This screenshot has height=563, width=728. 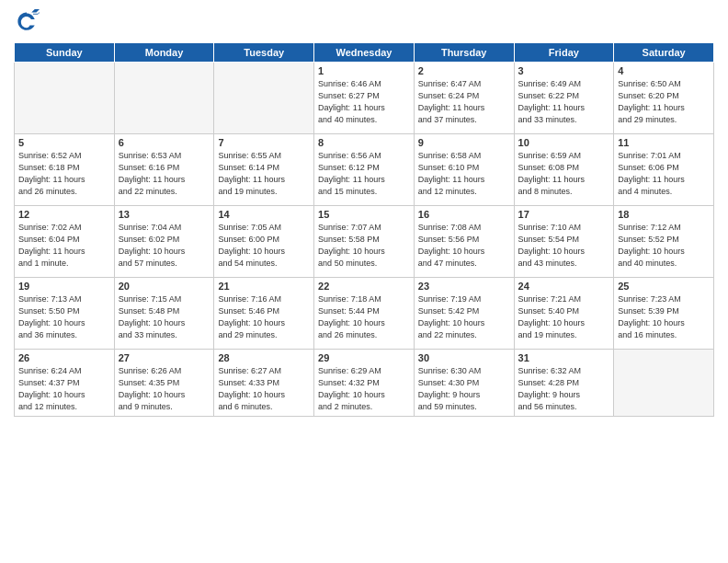 I want to click on week-row-2: 5Sunrise: 6:52 AM Sunset: 6:18 PM Daylig…, so click(x=364, y=170).